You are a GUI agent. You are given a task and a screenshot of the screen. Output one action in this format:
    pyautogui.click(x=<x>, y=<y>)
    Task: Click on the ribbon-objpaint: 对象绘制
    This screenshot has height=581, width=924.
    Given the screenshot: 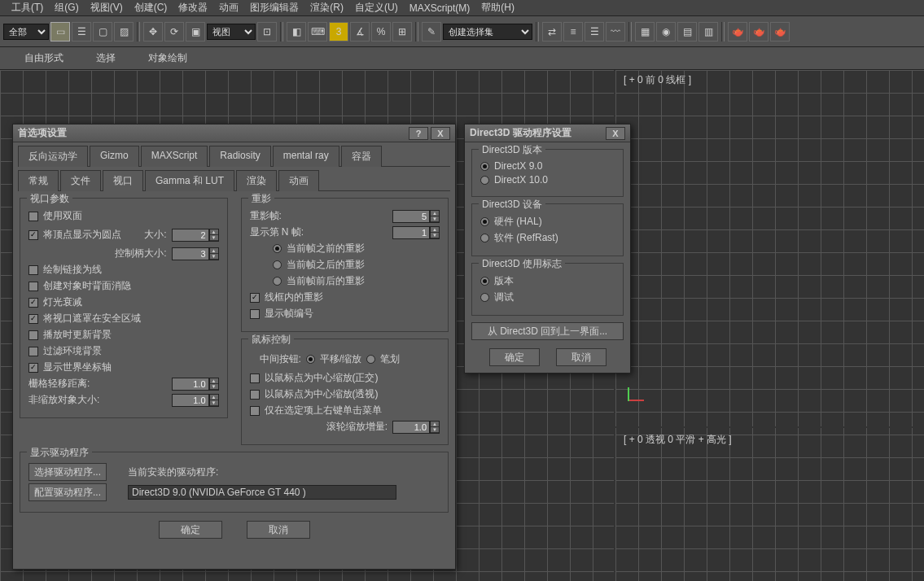 What is the action you would take?
    pyautogui.click(x=168, y=59)
    